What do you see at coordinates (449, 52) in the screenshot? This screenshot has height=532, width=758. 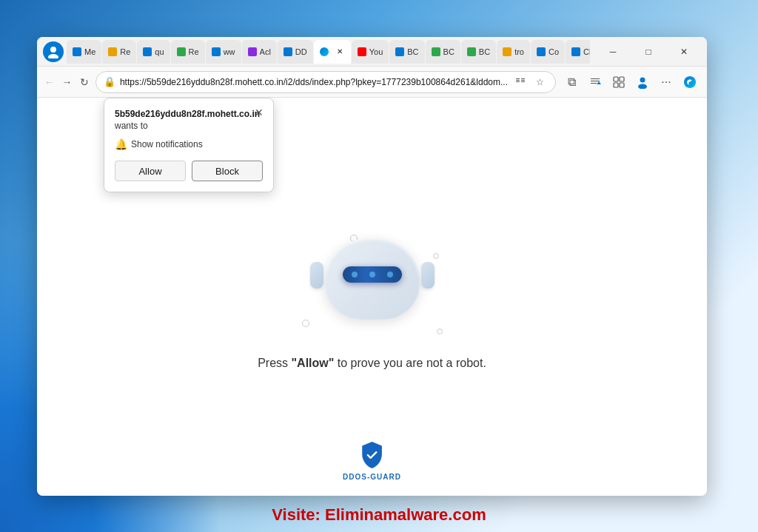 I see `tab-label: BC` at bounding box center [449, 52].